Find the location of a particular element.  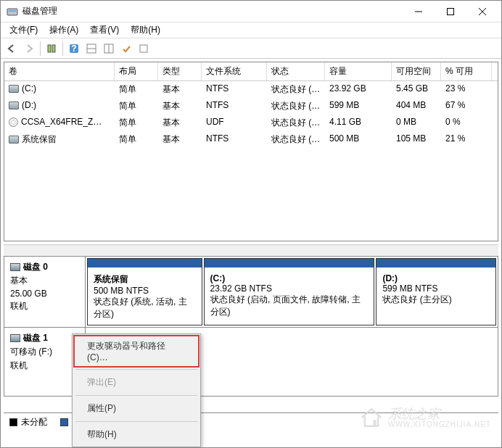

minimize-button is located at coordinates (419, 12).